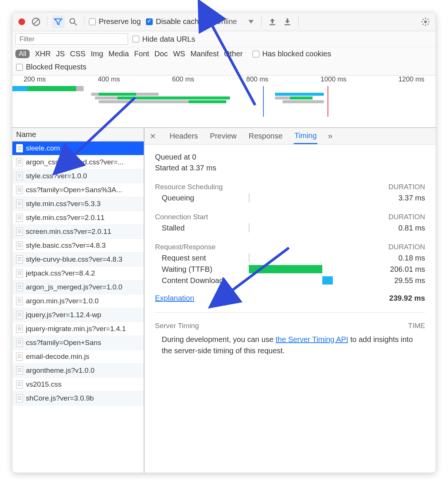  What do you see at coordinates (202, 281) in the screenshot?
I see `timing-row-label: Content Download` at bounding box center [202, 281].